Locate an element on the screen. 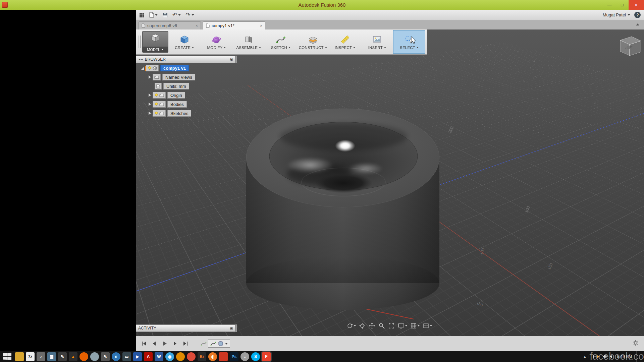  taskbar-icon-paint is located at coordinates (95, 357).